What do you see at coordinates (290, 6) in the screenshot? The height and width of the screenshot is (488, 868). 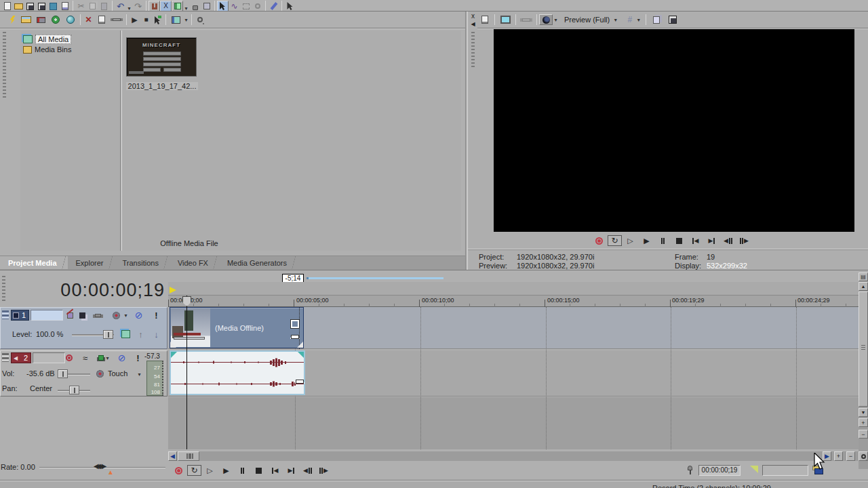 I see `whats-this-help-icon` at bounding box center [290, 6].